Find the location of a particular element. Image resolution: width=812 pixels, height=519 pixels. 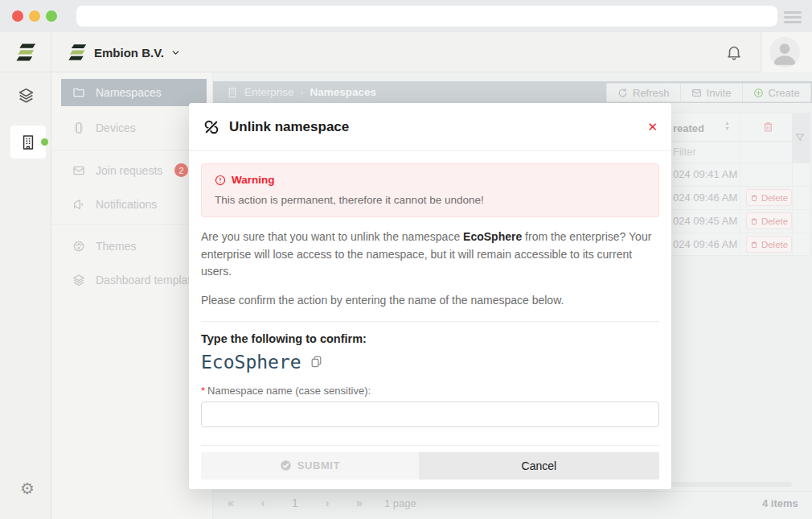

modal-header: Unlink namespace ✕ is located at coordinates (430, 127).